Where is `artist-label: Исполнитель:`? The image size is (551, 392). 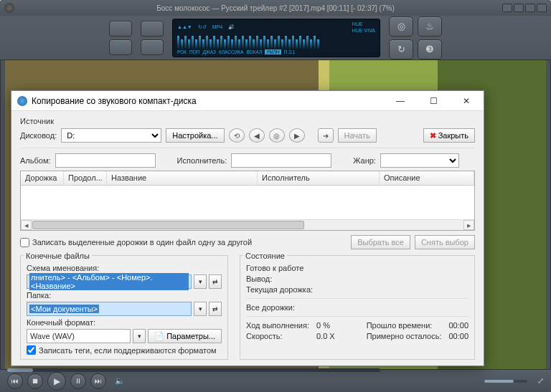
artist-label: Исполнитель: is located at coordinates (202, 161).